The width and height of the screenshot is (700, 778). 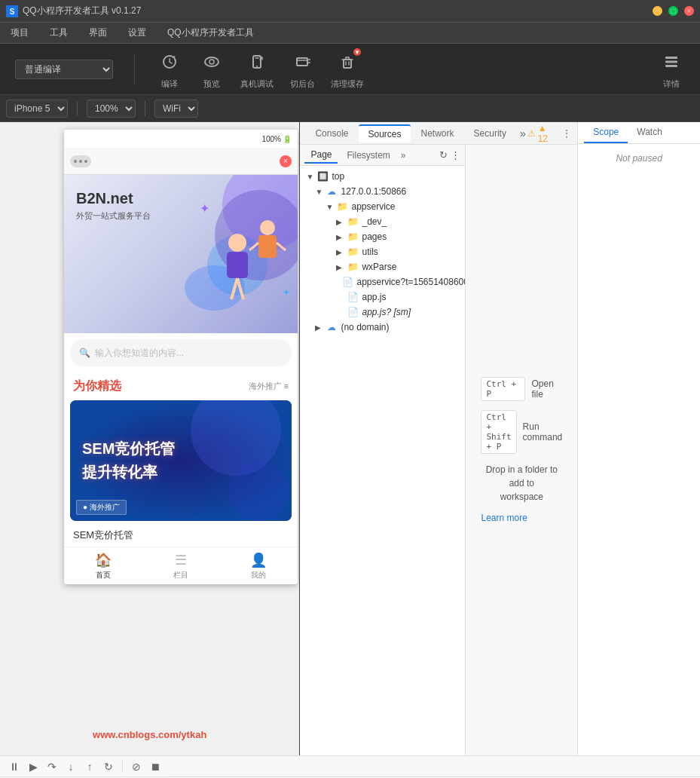 What do you see at coordinates (650, 133) in the screenshot?
I see `tab-watch: Watch` at bounding box center [650, 133].